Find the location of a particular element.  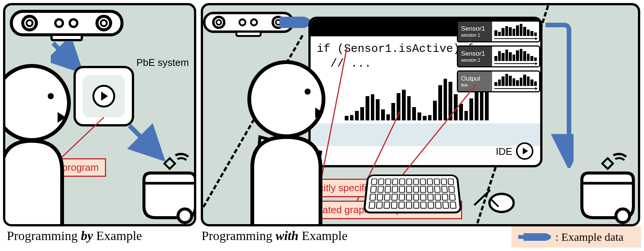

arrow-ide-to-robot is located at coordinates (558, 94).